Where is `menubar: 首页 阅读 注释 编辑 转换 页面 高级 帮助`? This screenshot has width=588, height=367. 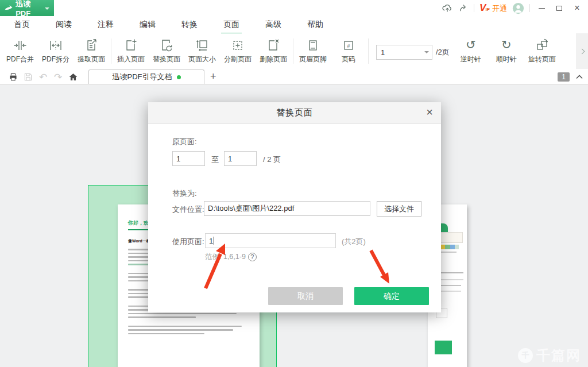
menubar: 首页 阅读 注释 编辑 转换 页面 高级 帮助 is located at coordinates (294, 25).